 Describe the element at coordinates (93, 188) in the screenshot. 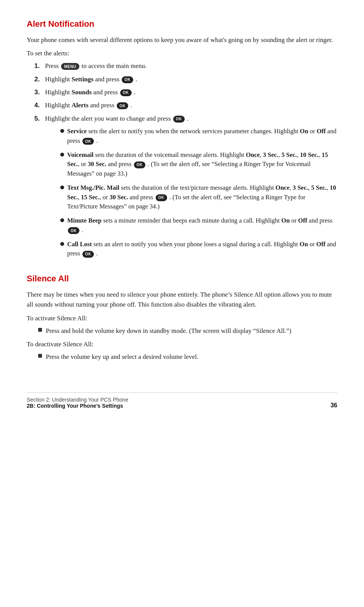

I see `textmsg-bold: Text Msg./Pic. Mail` at that location.